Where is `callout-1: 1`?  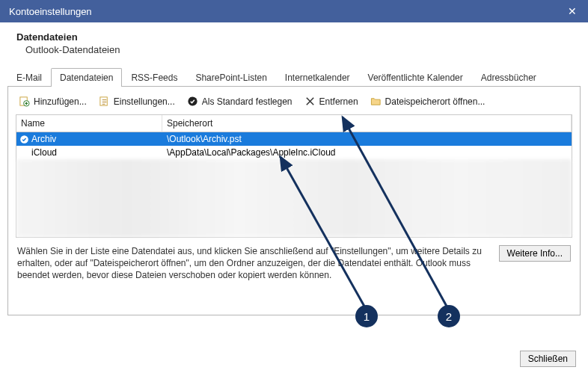 callout-1: 1 is located at coordinates (367, 316).